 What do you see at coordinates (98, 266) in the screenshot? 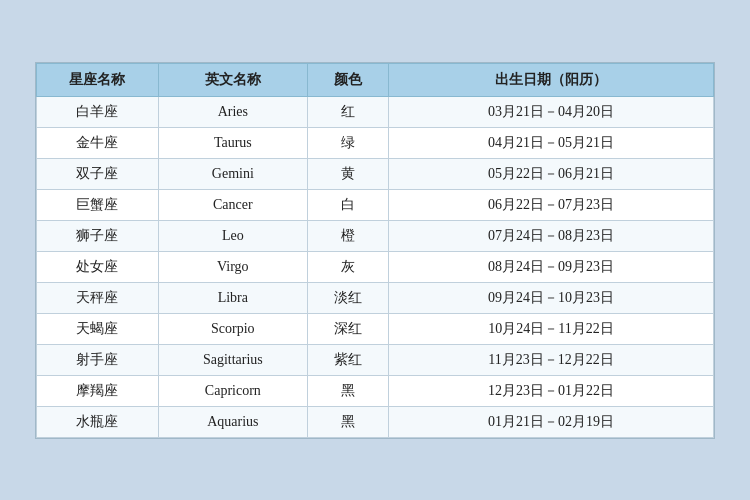
I see `cell-zh: 处女座` at bounding box center [98, 266].